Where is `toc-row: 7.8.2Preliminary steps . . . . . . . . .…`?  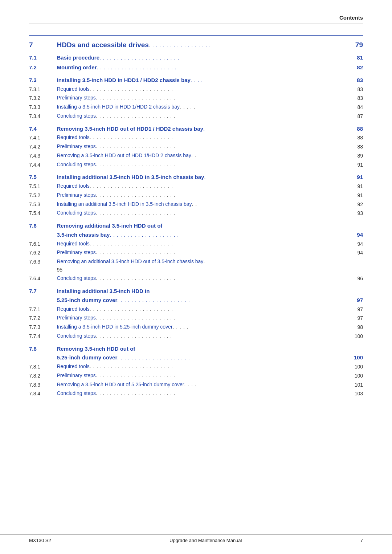
toc-row: 7.8.2Preliminary steps . . . . . . . . .… is located at coordinates (196, 376).